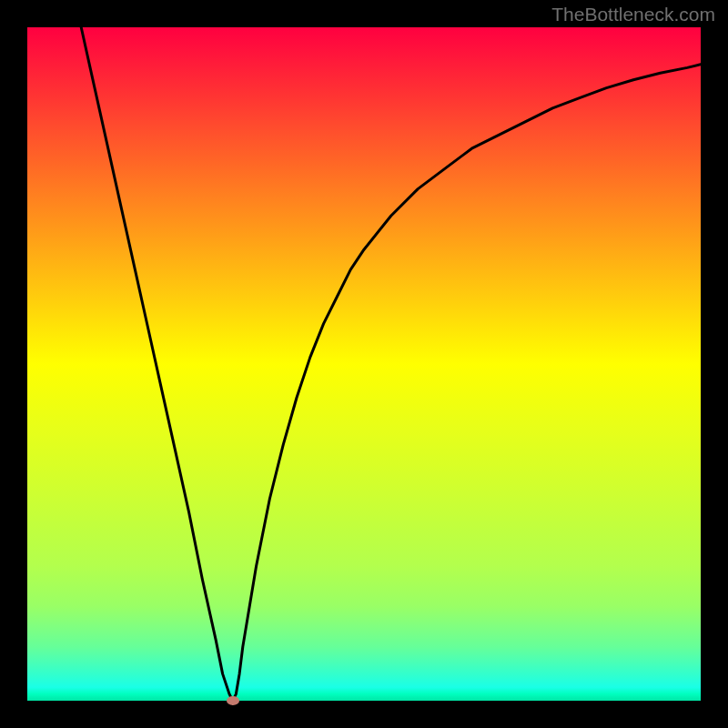  I want to click on watermark-text: TheBottleneck.com, so click(633, 15).